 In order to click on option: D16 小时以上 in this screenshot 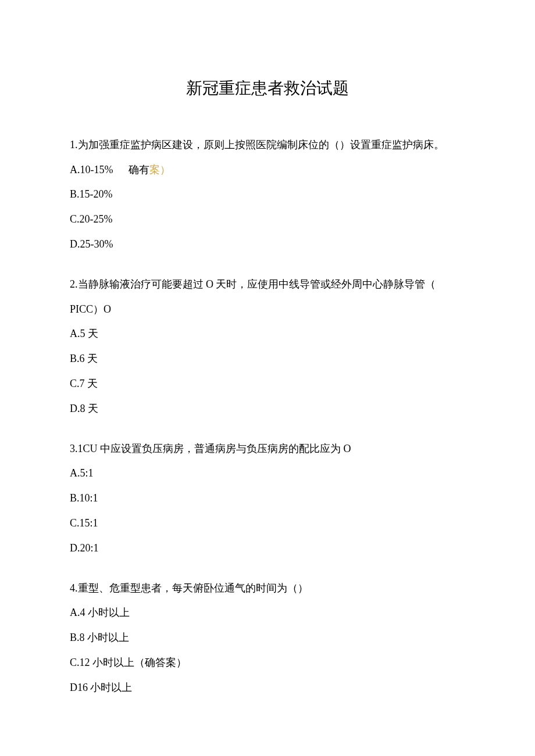, I will do `click(268, 688)`.